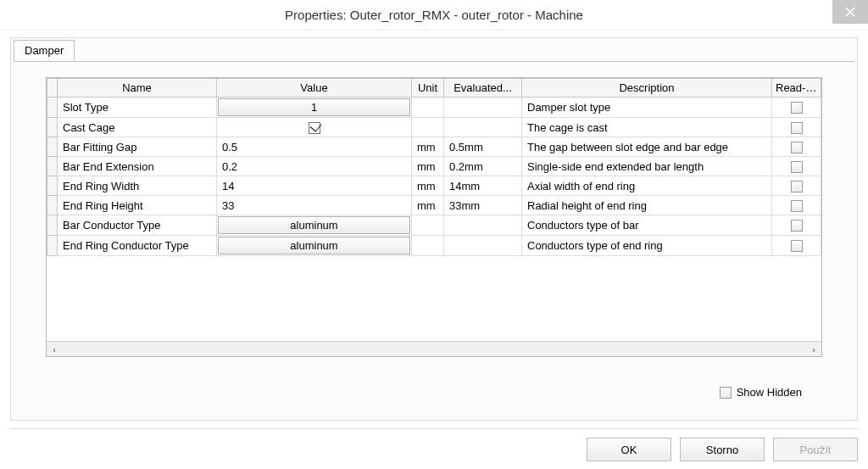  What do you see at coordinates (648, 226) in the screenshot?
I see `cell-description: Conductors type of bar` at bounding box center [648, 226].